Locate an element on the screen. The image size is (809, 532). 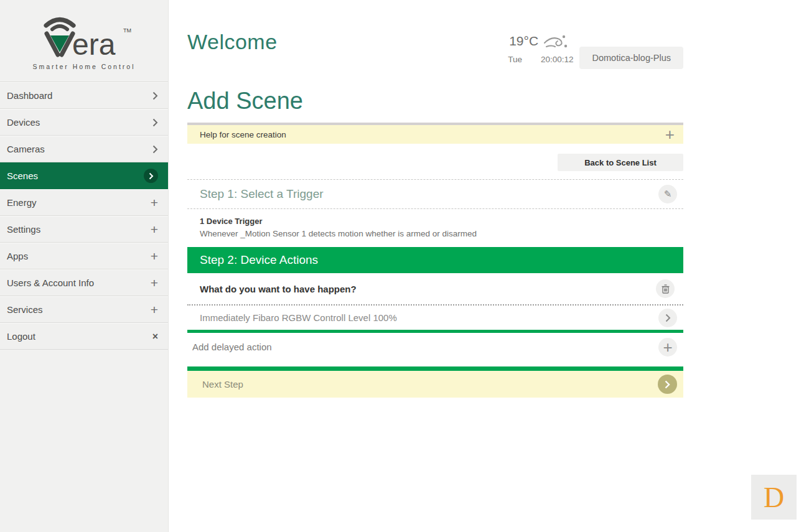
trash-icon is located at coordinates (666, 289).